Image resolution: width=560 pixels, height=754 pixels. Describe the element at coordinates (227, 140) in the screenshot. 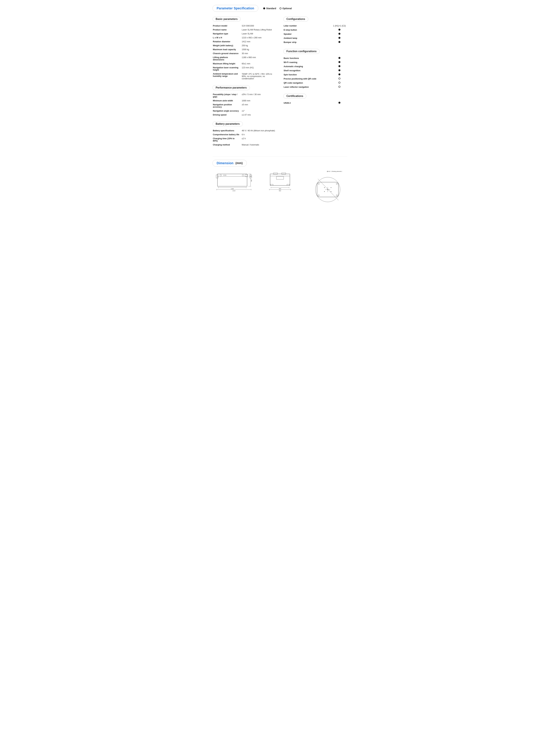

I see `param-label: Charging time (10% to 80%)` at that location.